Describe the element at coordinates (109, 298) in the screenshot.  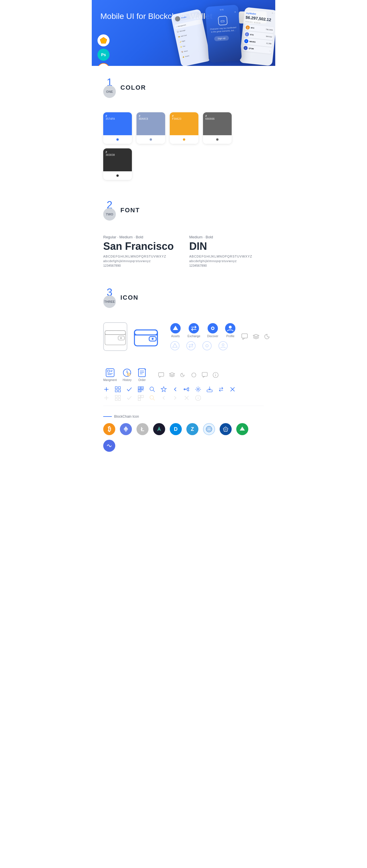
I see `section-3-number: 3 THREE` at that location.